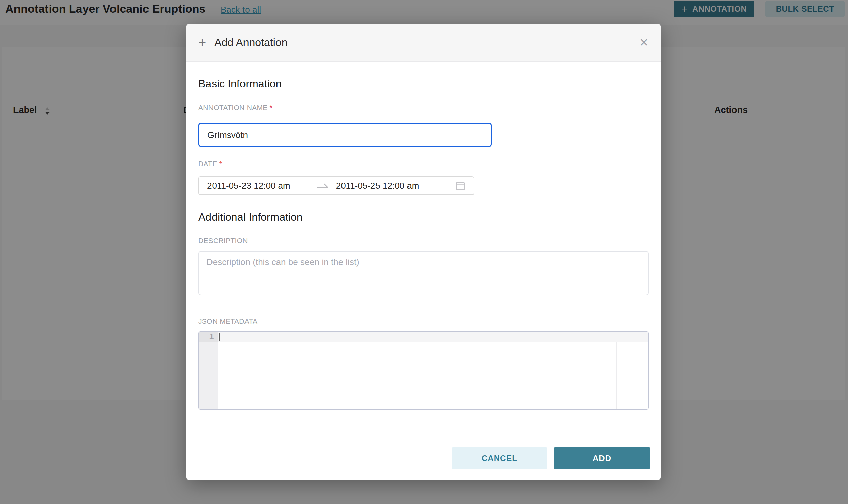 The image size is (848, 504). What do you see at coordinates (251, 217) in the screenshot?
I see `section-additional-information: Additional Information` at bounding box center [251, 217].